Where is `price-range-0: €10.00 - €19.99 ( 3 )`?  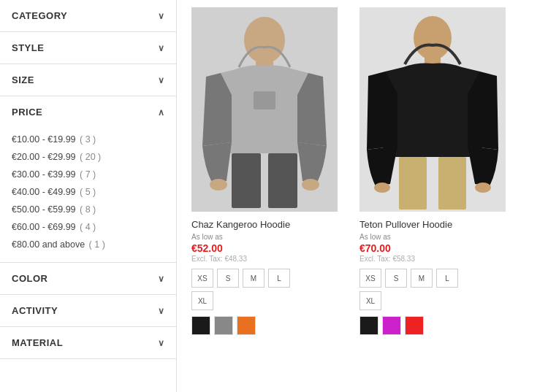
price-range-0: €10.00 - €19.99 ( 3 ) is located at coordinates (88, 139).